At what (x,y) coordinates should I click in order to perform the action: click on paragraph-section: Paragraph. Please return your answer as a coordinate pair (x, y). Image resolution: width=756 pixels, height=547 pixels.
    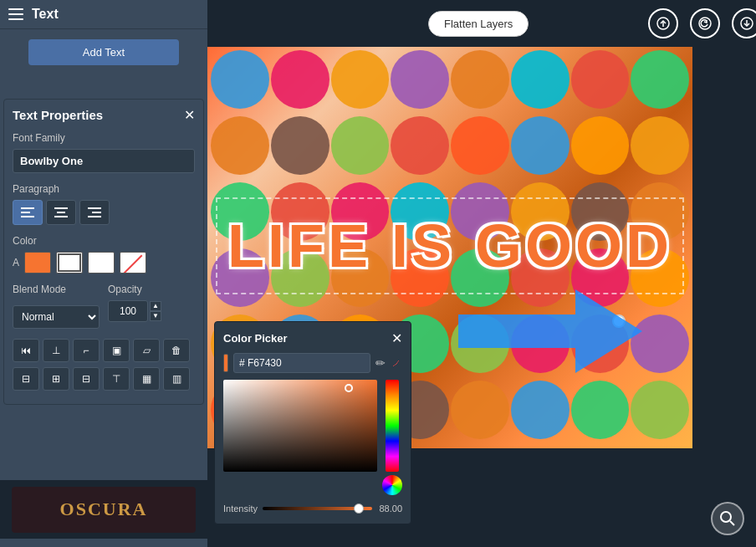
    Looking at the image, I should click on (104, 204).